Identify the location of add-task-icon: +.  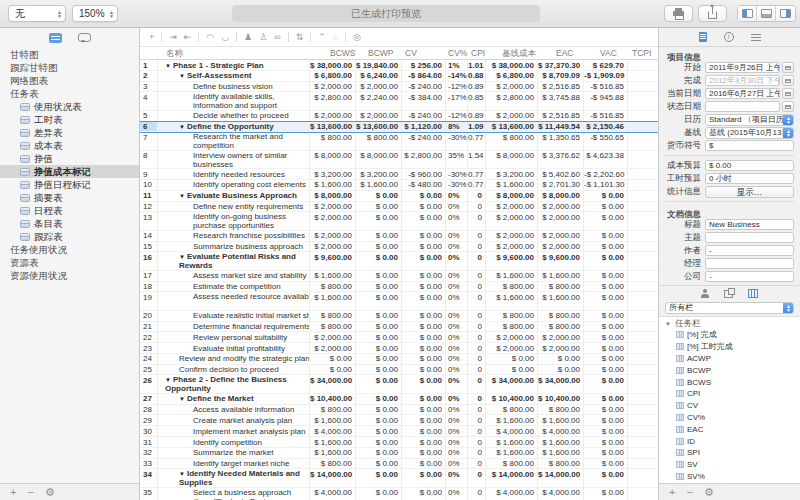
(152, 37).